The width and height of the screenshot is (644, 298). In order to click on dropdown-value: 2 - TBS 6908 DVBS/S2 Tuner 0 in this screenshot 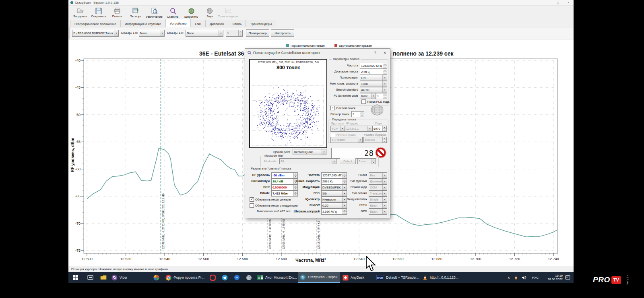, I will do `click(93, 33)`.